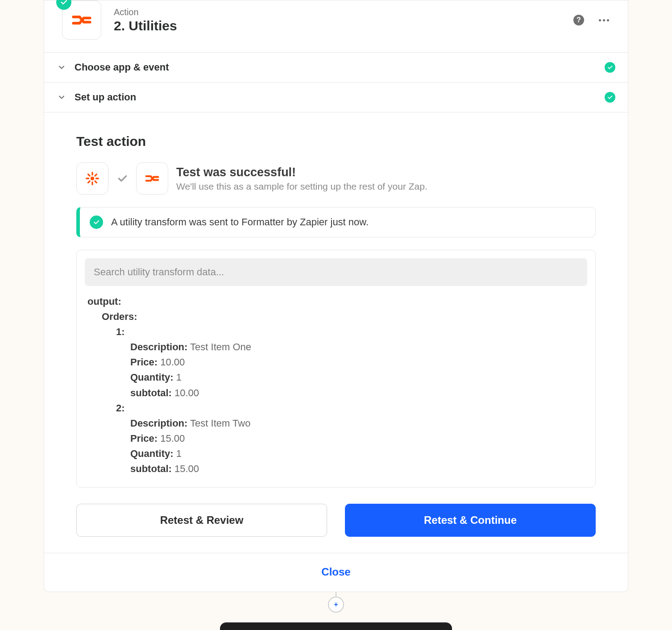 This screenshot has height=630, width=672. What do you see at coordinates (336, 67) in the screenshot?
I see `section-choose-app-event: Choose app & event` at bounding box center [336, 67].